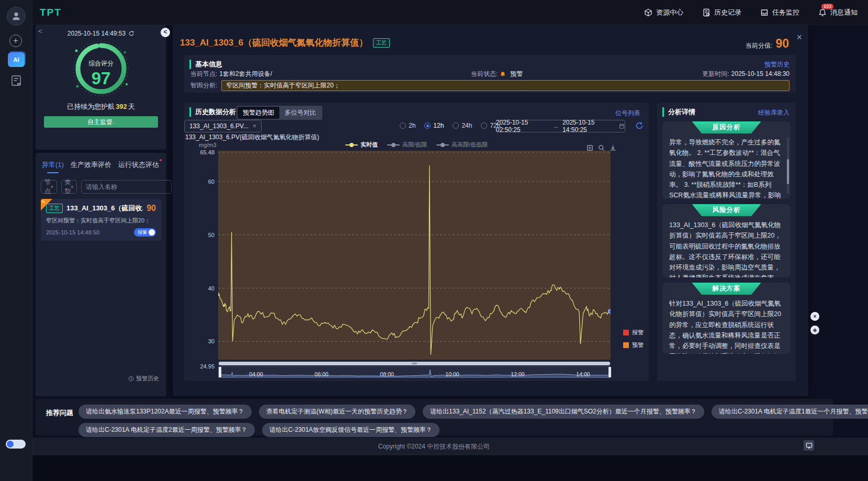 The image size is (868, 481). Describe the element at coordinates (463, 126) in the screenshot. I see `radio-24h: 24h` at that location.